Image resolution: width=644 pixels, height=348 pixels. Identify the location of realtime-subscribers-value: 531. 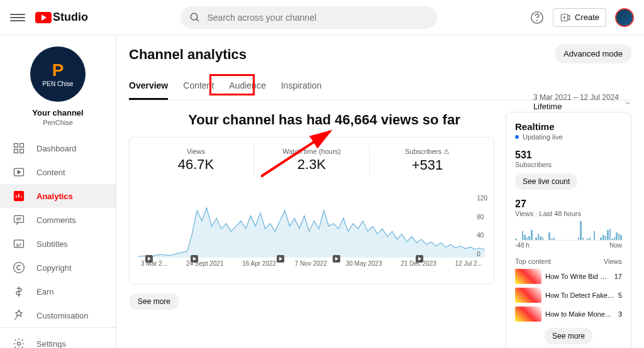
(569, 155).